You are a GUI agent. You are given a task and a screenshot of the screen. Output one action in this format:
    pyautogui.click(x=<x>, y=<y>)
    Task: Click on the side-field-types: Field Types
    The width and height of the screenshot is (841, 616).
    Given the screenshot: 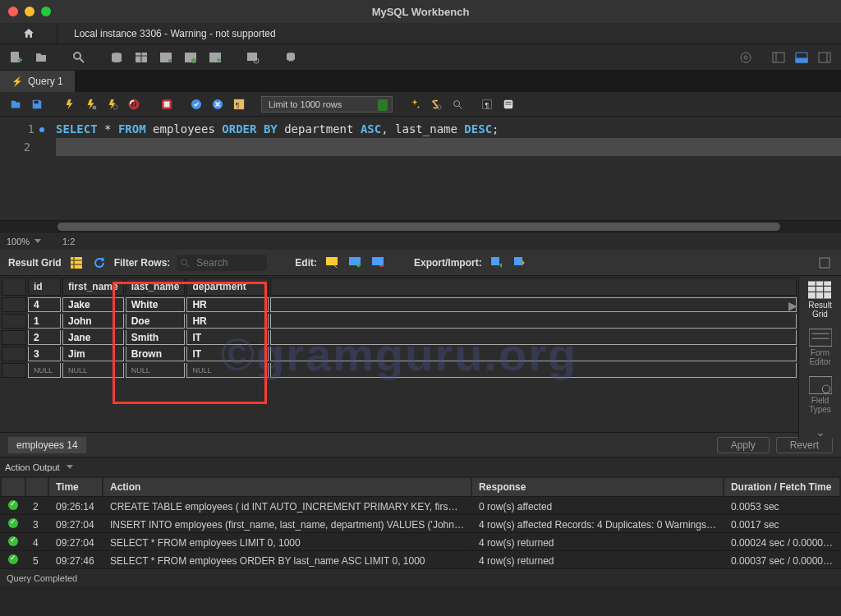 What is the action you would take?
    pyautogui.click(x=820, y=395)
    